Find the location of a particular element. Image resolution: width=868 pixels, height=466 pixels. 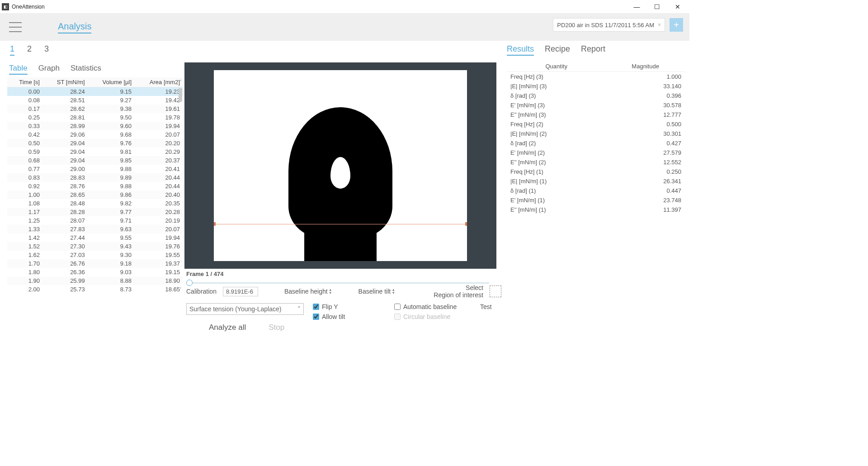

results-row: E'' [mN/m] (2)12.552 is located at coordinates (596, 162).